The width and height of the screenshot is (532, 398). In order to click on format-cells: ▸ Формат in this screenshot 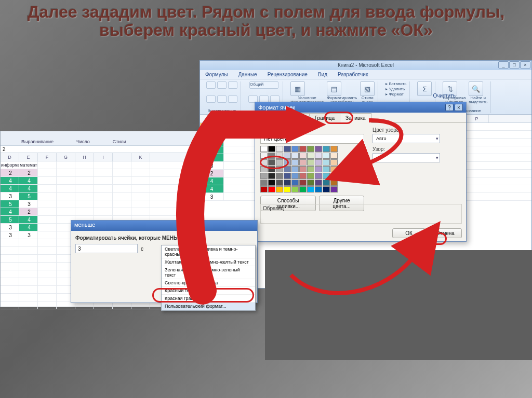, I will do `click(396, 94)`.